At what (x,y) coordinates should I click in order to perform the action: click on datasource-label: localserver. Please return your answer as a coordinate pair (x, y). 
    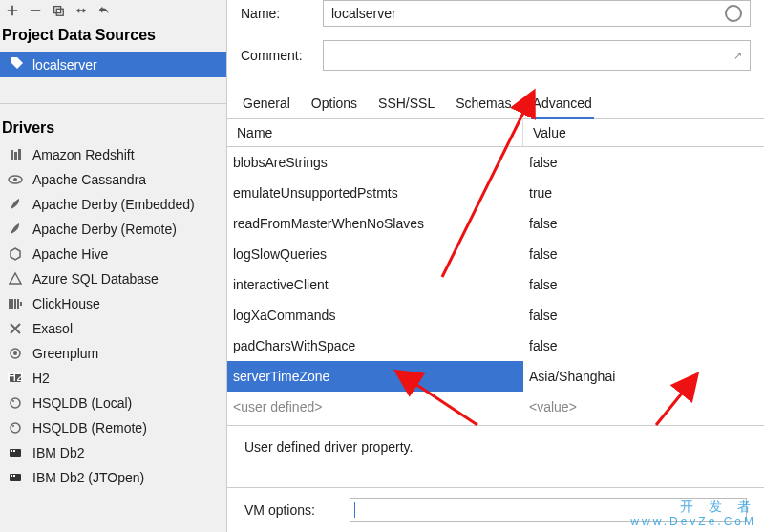
    Looking at the image, I should click on (65, 65).